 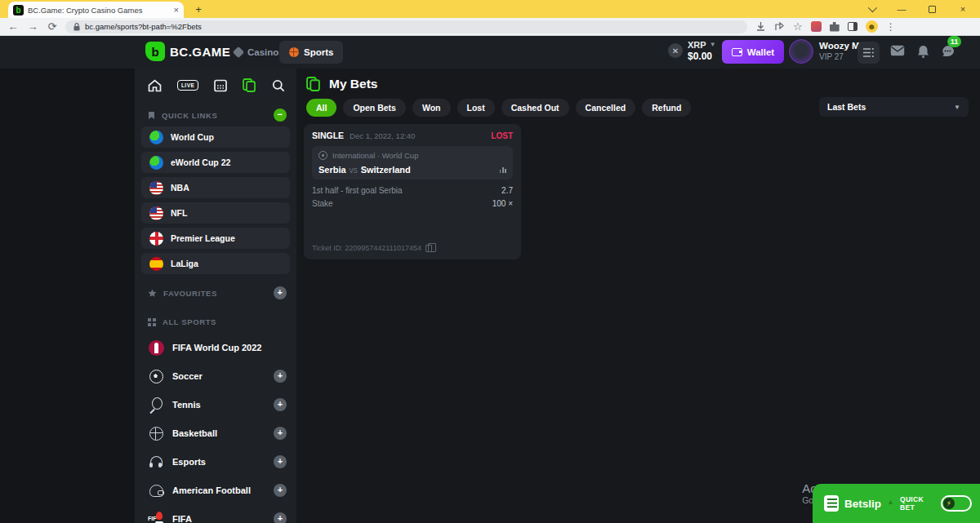 I want to click on currency-selector: ✕ XRP ▼ $0.00, so click(x=693, y=51).